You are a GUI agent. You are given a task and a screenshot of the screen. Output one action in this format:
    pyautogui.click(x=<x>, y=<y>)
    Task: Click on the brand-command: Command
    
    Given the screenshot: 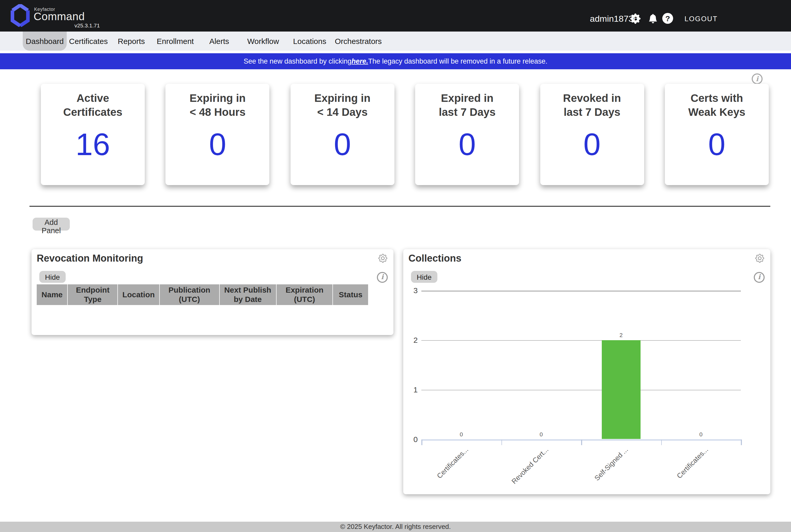 What is the action you would take?
    pyautogui.click(x=59, y=16)
    